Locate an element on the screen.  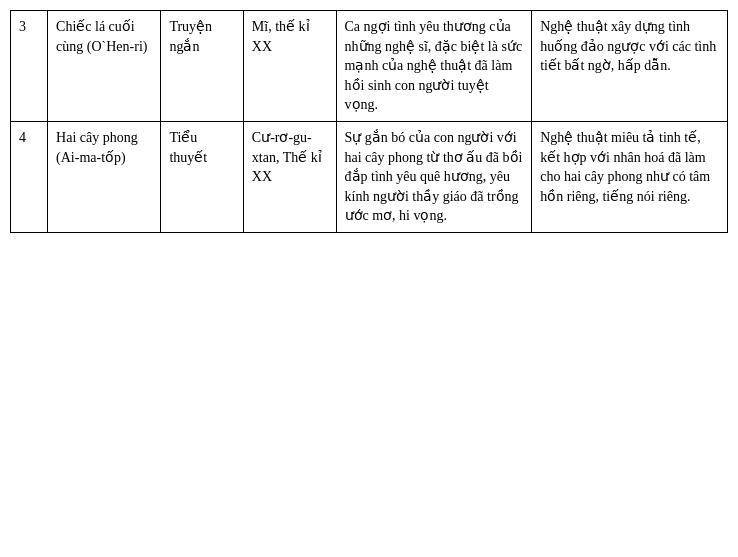
row-theloai-3: Truyện ngắn is located at coordinates (202, 66).